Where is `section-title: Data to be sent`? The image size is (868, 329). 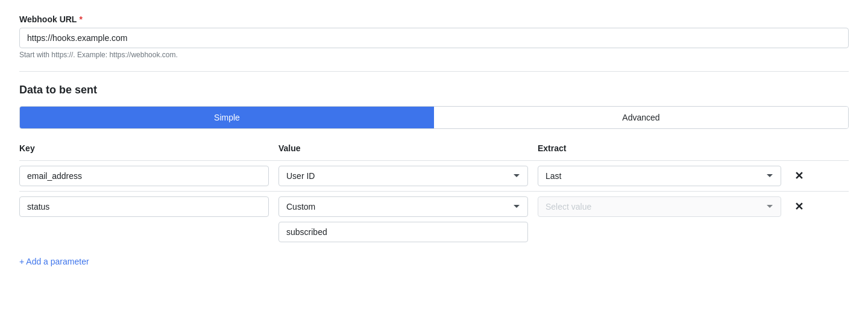
section-title: Data to be sent is located at coordinates (434, 90).